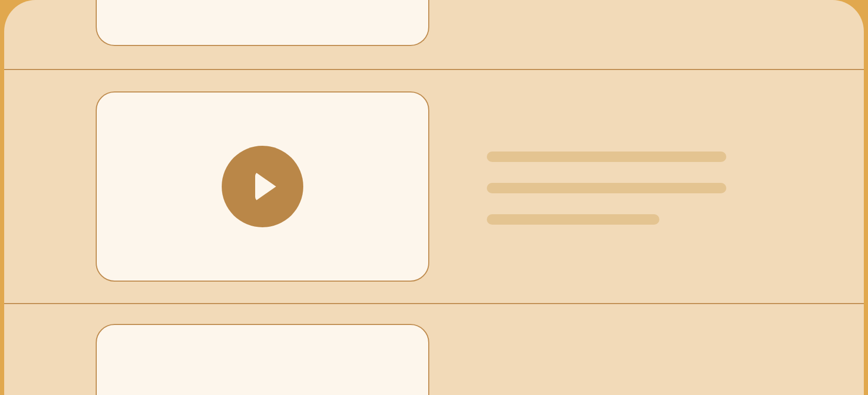 The width and height of the screenshot is (868, 395). What do you see at coordinates (262, 187) in the screenshot?
I see `play-button` at bounding box center [262, 187].